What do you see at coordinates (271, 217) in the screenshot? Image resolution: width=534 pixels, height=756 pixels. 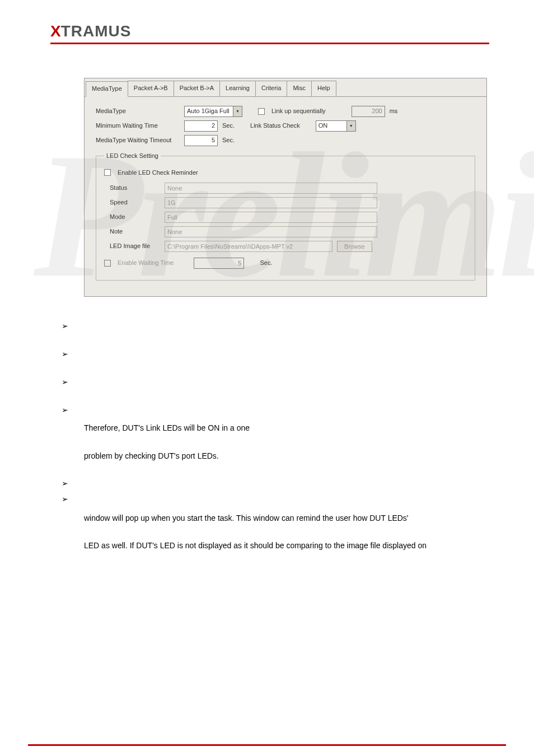 I see `mode-input: Full` at bounding box center [271, 217].